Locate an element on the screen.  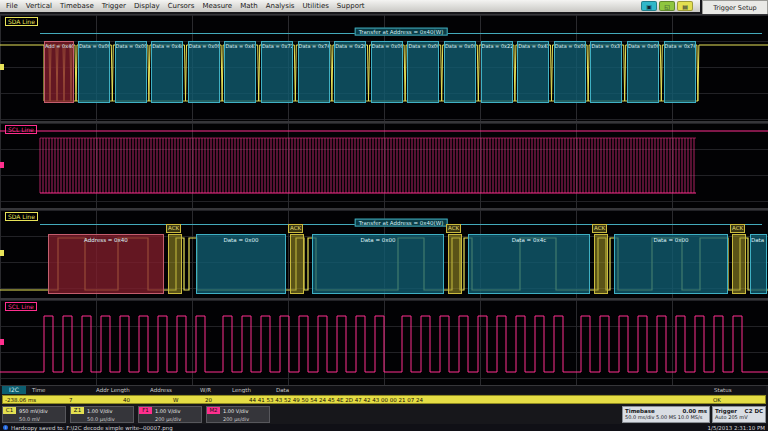
table-header-w-r: W/R is located at coordinates (214, 390).